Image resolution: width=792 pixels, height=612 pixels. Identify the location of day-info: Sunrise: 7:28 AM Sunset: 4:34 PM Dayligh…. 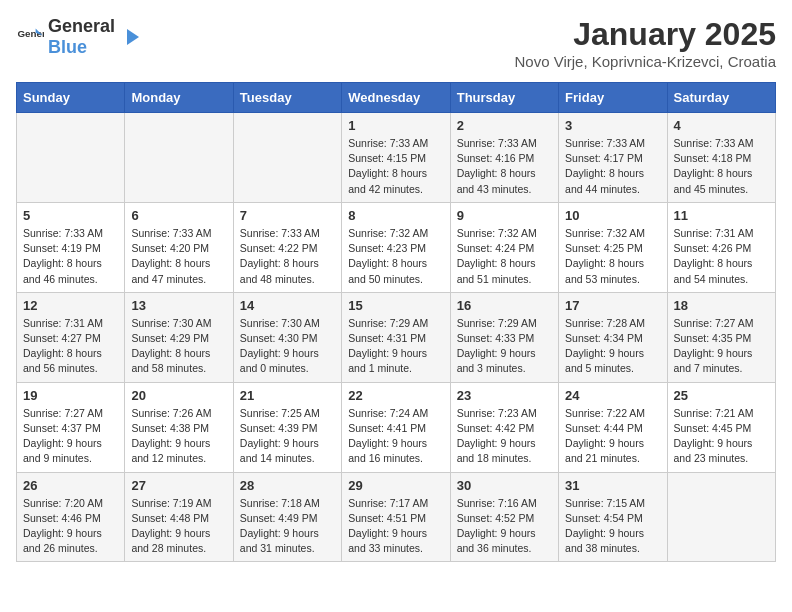
(612, 346).